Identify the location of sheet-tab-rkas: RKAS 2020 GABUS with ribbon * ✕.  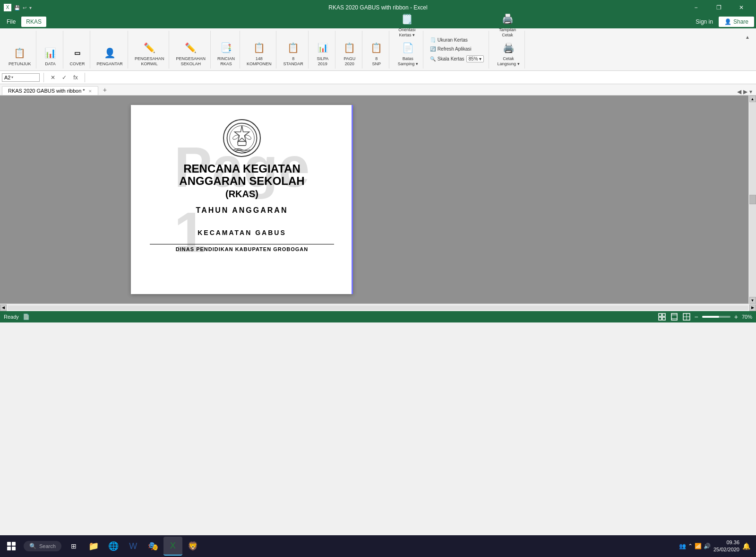
(50, 91).